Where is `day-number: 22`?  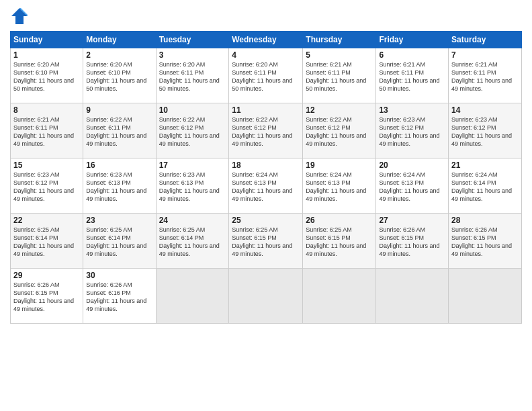 day-number: 22 is located at coordinates (47, 220).